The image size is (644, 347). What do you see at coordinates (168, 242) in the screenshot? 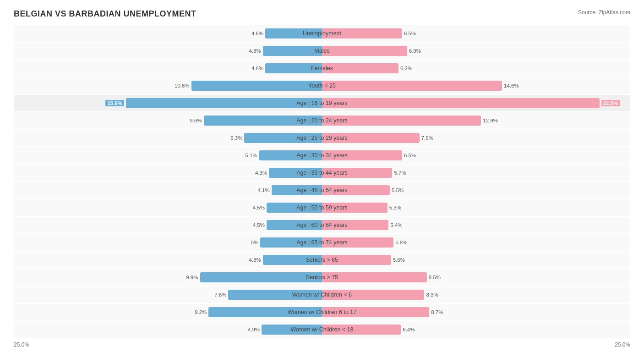
I see `left-side-12: 5%` at bounding box center [168, 242].